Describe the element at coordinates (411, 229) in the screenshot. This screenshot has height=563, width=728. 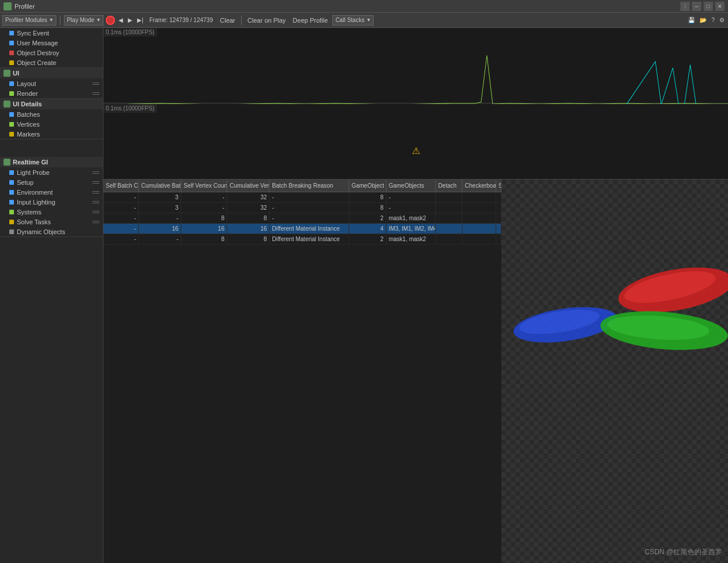
I see `cell-gameobjects-4: IM3, IM1, IM2, IM4` at that location.